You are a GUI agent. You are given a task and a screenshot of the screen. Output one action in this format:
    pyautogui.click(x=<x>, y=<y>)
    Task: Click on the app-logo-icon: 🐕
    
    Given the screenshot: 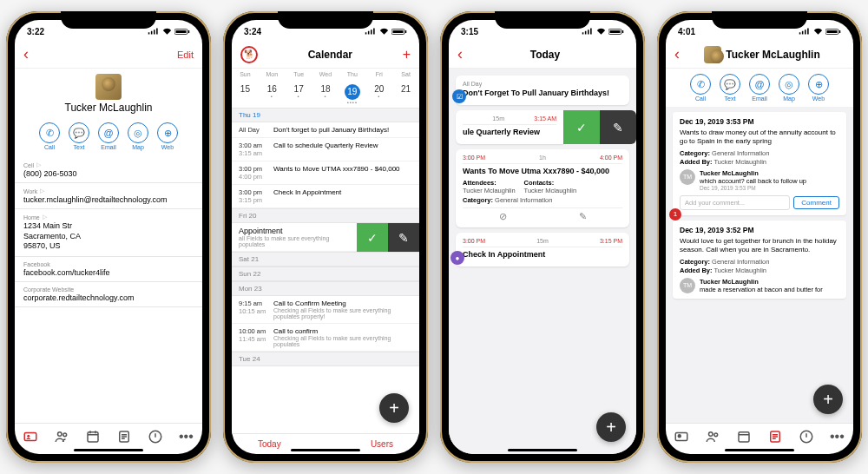 What is the action you would take?
    pyautogui.click(x=249, y=55)
    